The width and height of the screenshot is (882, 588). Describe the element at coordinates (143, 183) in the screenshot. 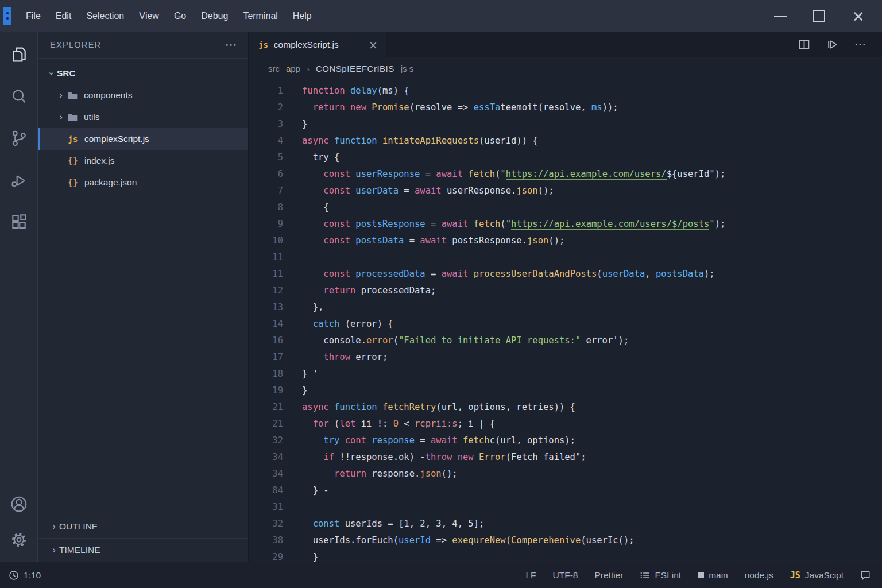

I see `tree-item-package-json: {}package.json` at that location.